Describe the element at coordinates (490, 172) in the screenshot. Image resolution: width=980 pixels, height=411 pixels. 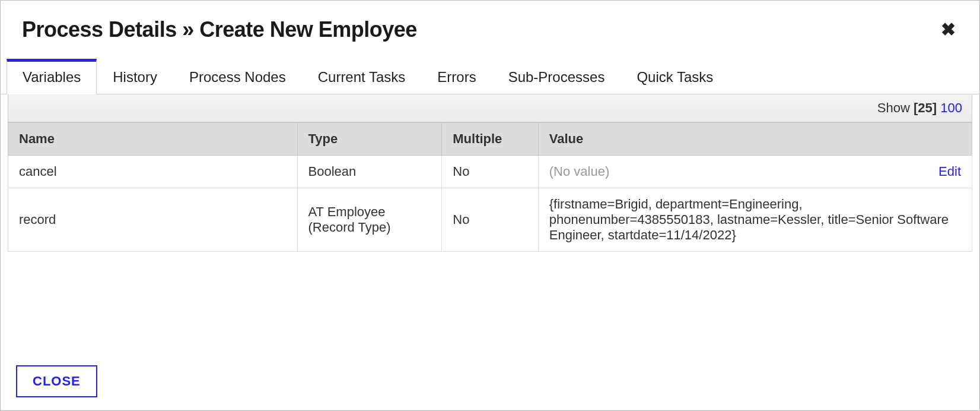
I see `table-row: cancel Boolean No (No value) Edit` at that location.